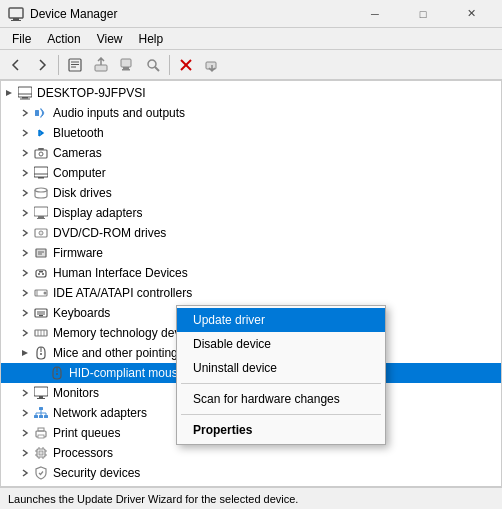  What do you see at coordinates (127, 65) in the screenshot?
I see `toolbar-uninstall` at bounding box center [127, 65].